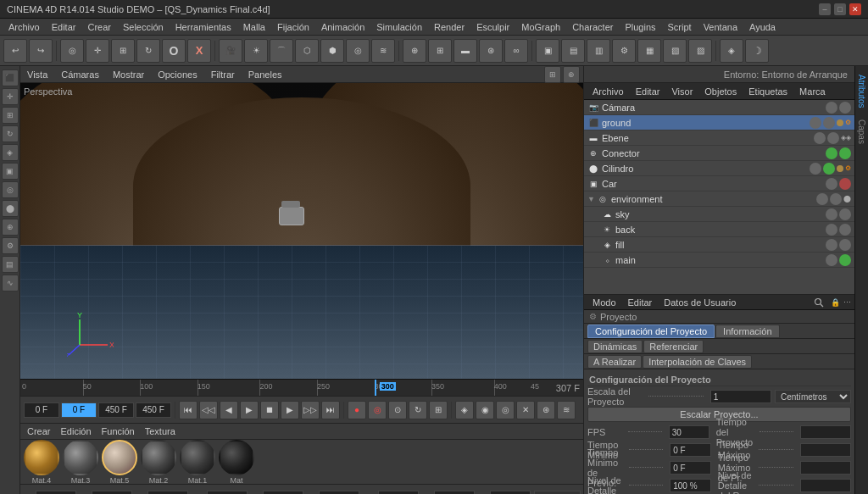  What do you see at coordinates (81, 463) in the screenshot?
I see `material-item-mat3: Mat.3` at bounding box center [81, 463].